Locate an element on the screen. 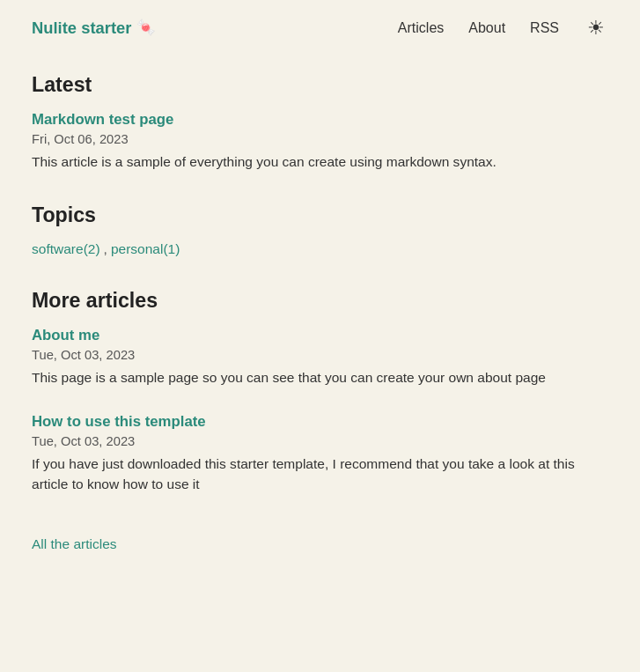 The image size is (640, 672). latest-article-desc: This article is a sample of everything y… is located at coordinates (320, 162).